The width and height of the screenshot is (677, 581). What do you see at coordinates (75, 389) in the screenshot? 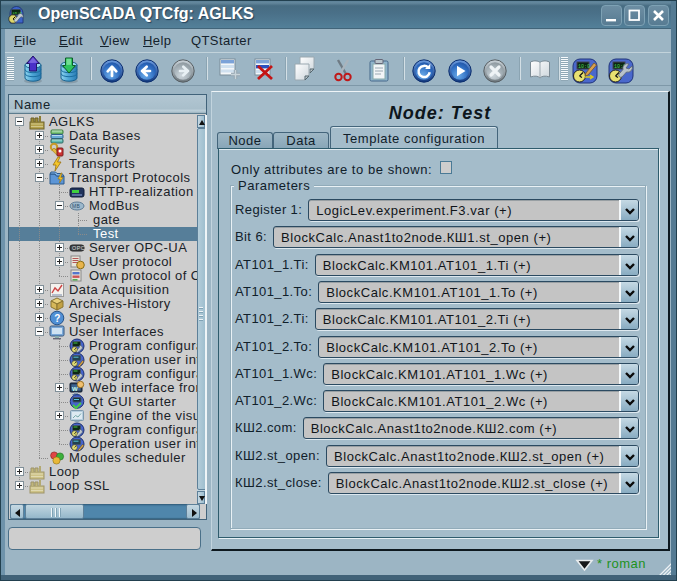
I see `svg-text: W` at bounding box center [75, 389].